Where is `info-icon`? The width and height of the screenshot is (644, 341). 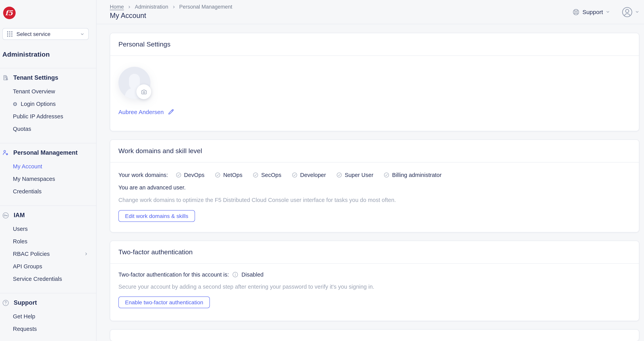
info-icon is located at coordinates (235, 275).